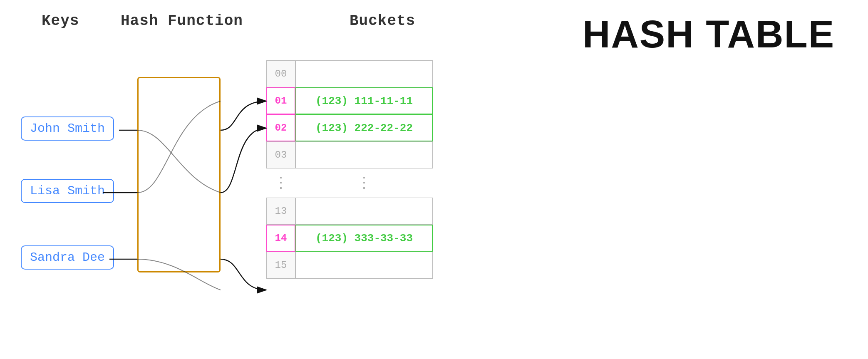 The height and width of the screenshot is (359, 868). What do you see at coordinates (350, 101) in the screenshot?
I see `bucket-row-01: 01 (123) 111-11-11` at bounding box center [350, 101].